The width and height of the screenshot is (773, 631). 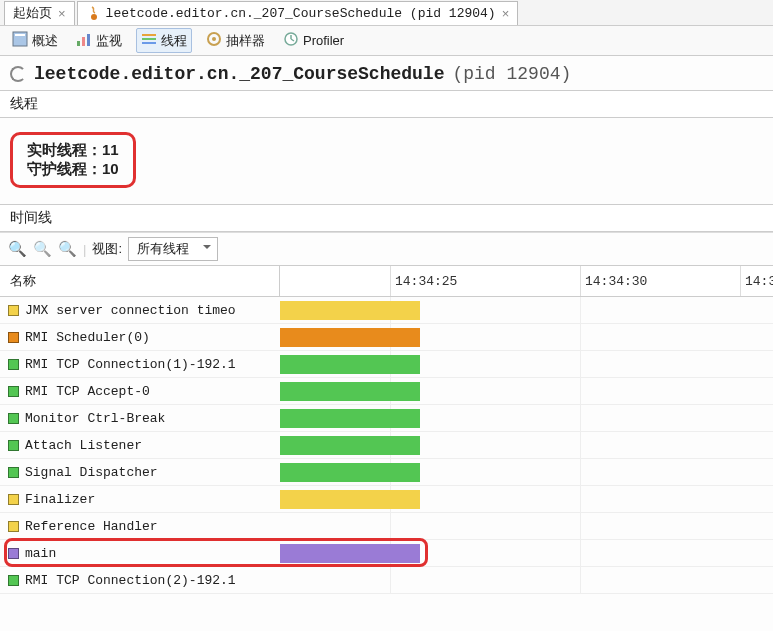 What do you see at coordinates (88, 338) in the screenshot?
I see `thread-name: RMI Scheduler(0)` at bounding box center [88, 338].